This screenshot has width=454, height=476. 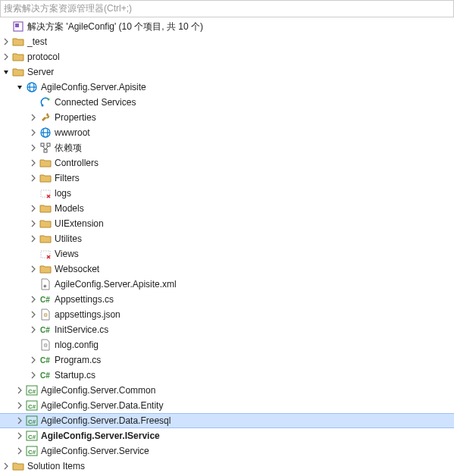 I want to click on item-connected-services: Connected Services, so click(x=227, y=102).